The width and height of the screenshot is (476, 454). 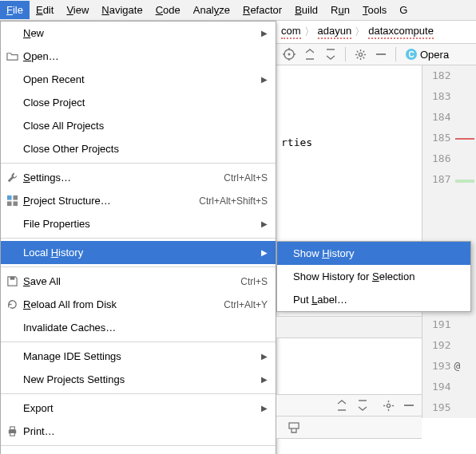 I want to click on menu-item-shortcut: Ctrl+Alt+S, so click(x=246, y=178).